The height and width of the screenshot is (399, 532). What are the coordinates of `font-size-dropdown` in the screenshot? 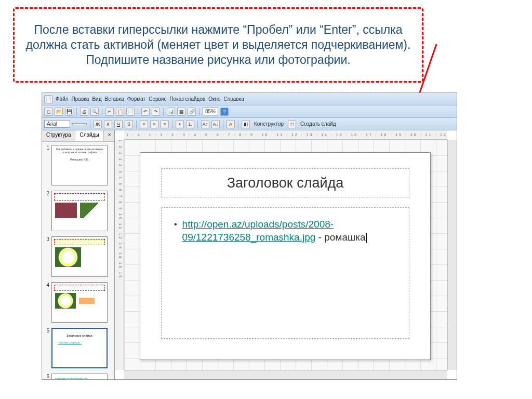 It's located at (79, 124).